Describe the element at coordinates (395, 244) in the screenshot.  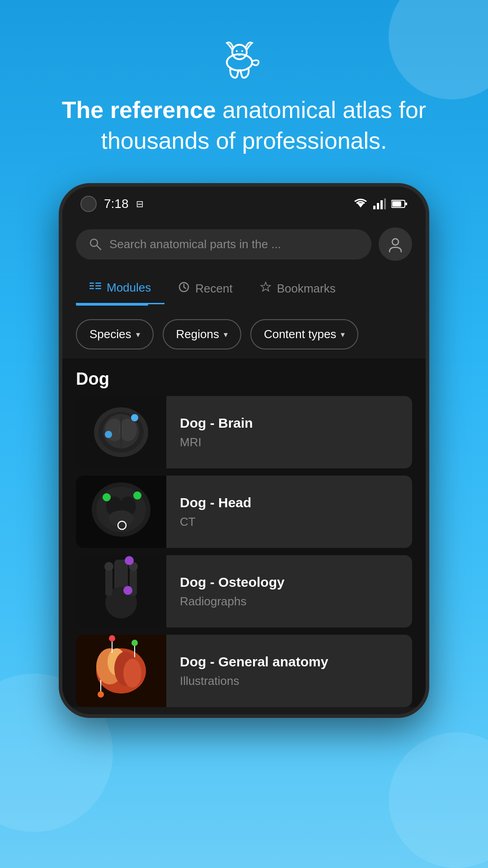
I see `profile-button` at that location.